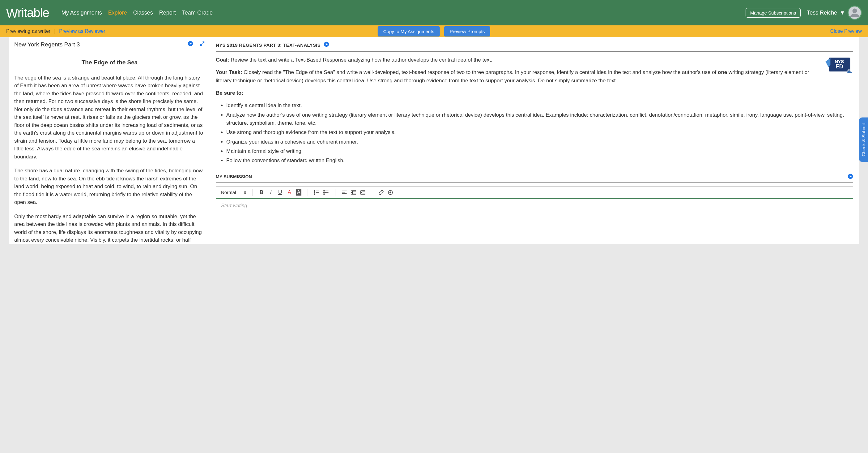 The height and width of the screenshot is (453, 868). What do you see at coordinates (540, 142) in the screenshot?
I see `bullet: Organize your ideas in a cohesive and co…` at bounding box center [540, 142].